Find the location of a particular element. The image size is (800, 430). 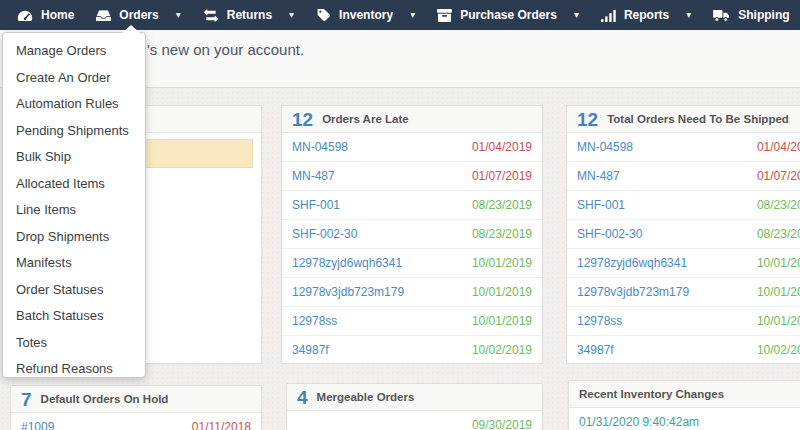

inbox-icon is located at coordinates (104, 16).